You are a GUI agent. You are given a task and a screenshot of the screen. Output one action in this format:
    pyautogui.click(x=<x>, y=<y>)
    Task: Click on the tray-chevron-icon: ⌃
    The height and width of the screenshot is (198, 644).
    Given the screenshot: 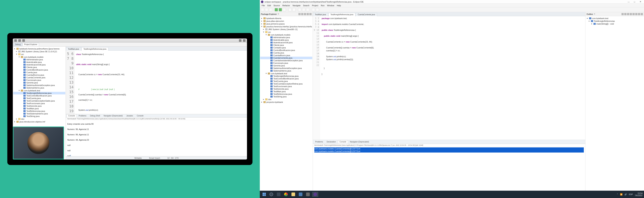 What is the action you would take?
    pyautogui.click(x=618, y=194)
    